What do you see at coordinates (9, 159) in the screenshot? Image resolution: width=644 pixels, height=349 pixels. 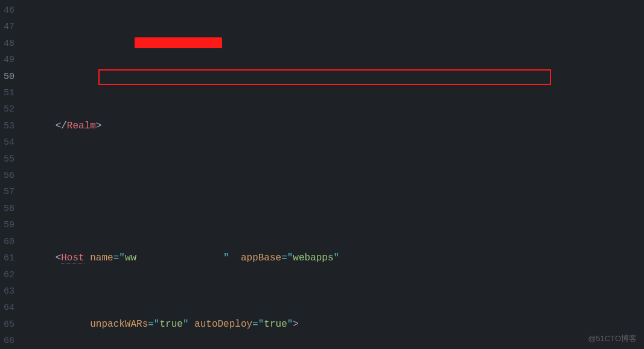 I see `line-number: 55` at bounding box center [9, 159].